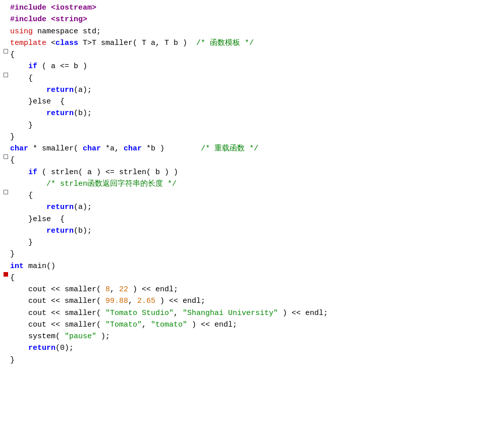  What do you see at coordinates (256, 348) in the screenshot?
I see `code-text: return(0);` at bounding box center [256, 348].